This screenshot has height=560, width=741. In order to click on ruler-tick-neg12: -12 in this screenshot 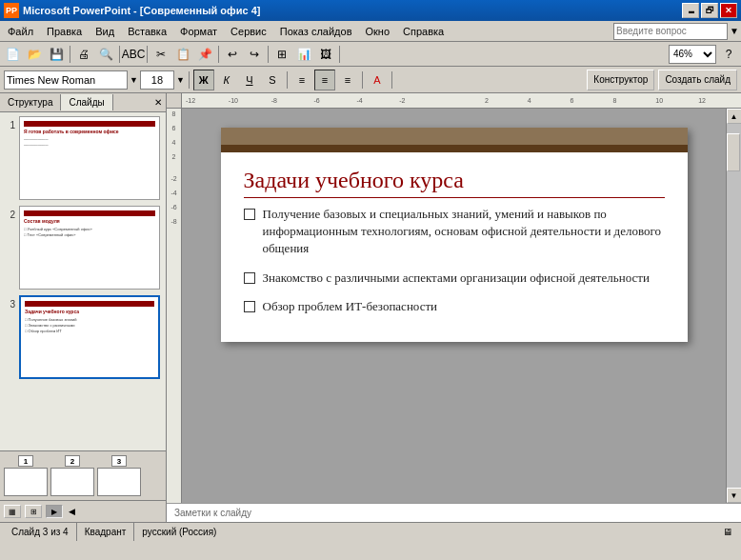, I will do `click(208, 101)`.